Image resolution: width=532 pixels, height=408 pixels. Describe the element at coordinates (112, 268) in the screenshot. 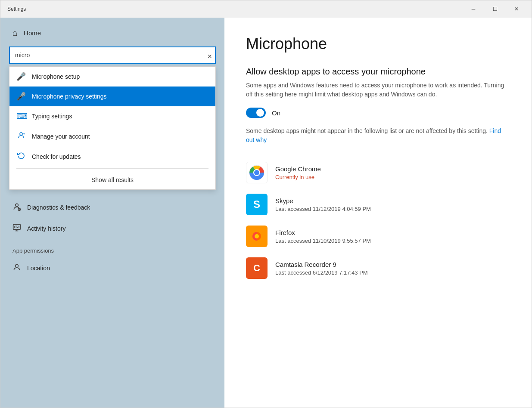

I see `sidebar-item-location: Location` at that location.